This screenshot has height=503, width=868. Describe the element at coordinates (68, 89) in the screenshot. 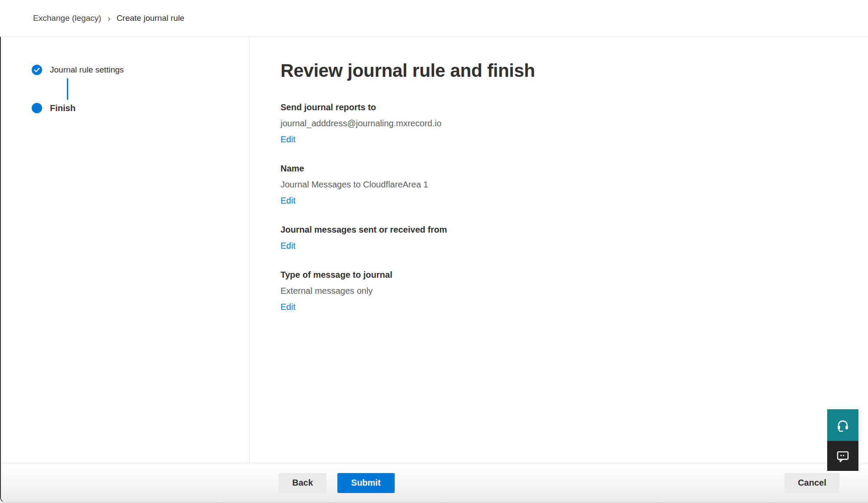

I see `wizard-step-connector` at that location.